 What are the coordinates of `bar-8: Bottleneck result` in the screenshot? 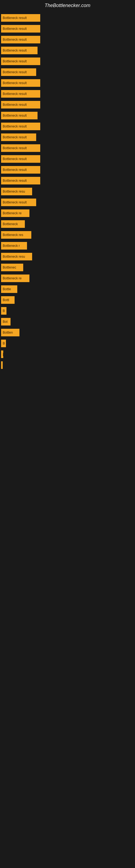 It's located at (21, 104).